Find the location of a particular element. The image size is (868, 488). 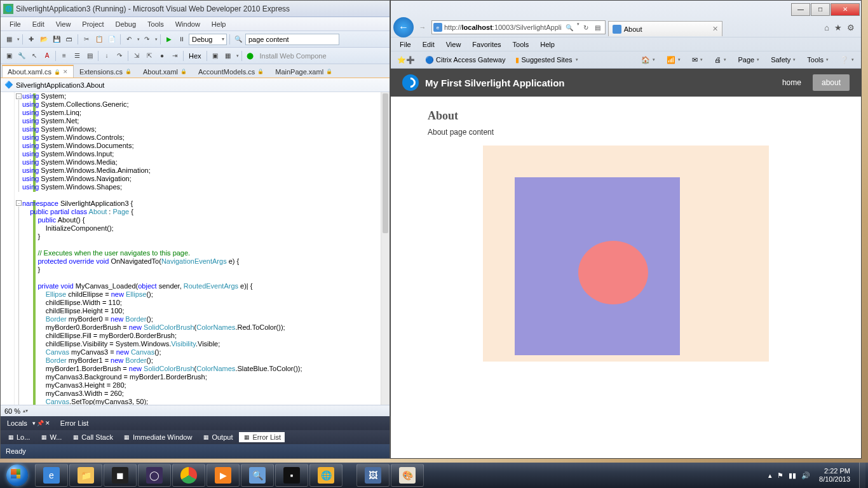

vs-menu-project: Project is located at coordinates (93, 24).